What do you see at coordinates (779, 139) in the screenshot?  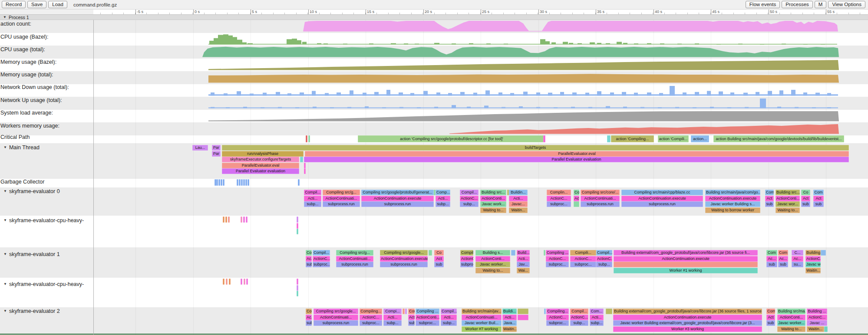 I see `critical-path-bar: action Building src/main/java/com/google…` at bounding box center [779, 139].